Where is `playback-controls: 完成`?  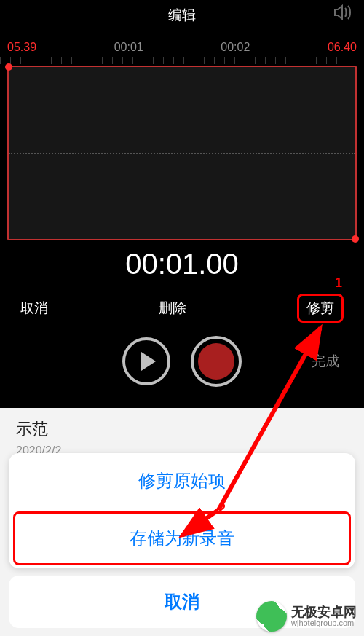
playback-controls: 完成 is located at coordinates (182, 369).